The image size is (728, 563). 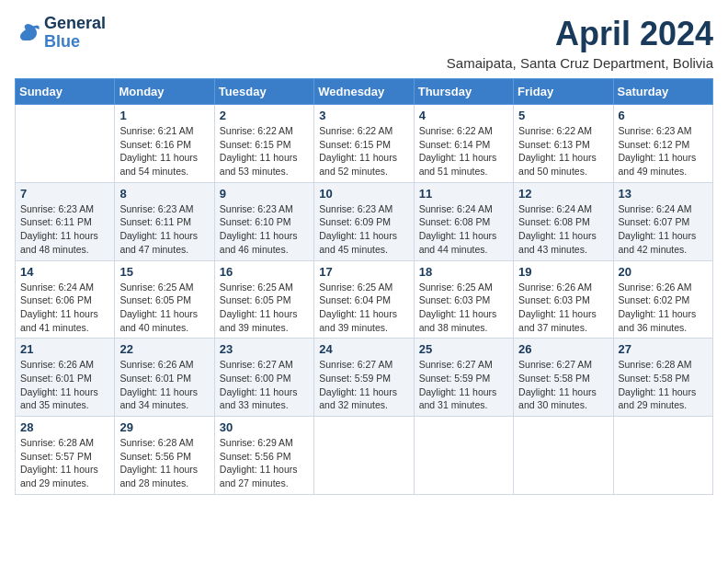 What do you see at coordinates (364, 42) in the screenshot?
I see `page-header: General Blue April 2024 Samaipata, Santa…` at bounding box center [364, 42].